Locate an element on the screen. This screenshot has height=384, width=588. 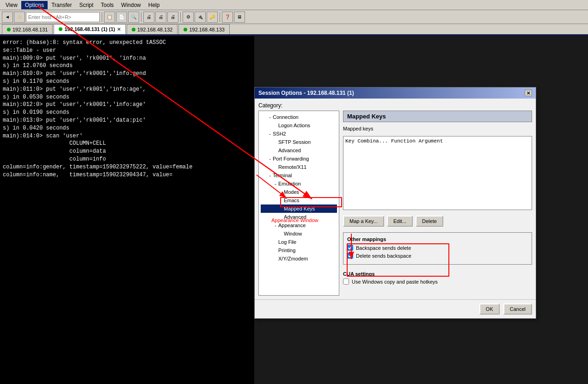
tree-toggle-adv-term is located at coordinates (281, 217).